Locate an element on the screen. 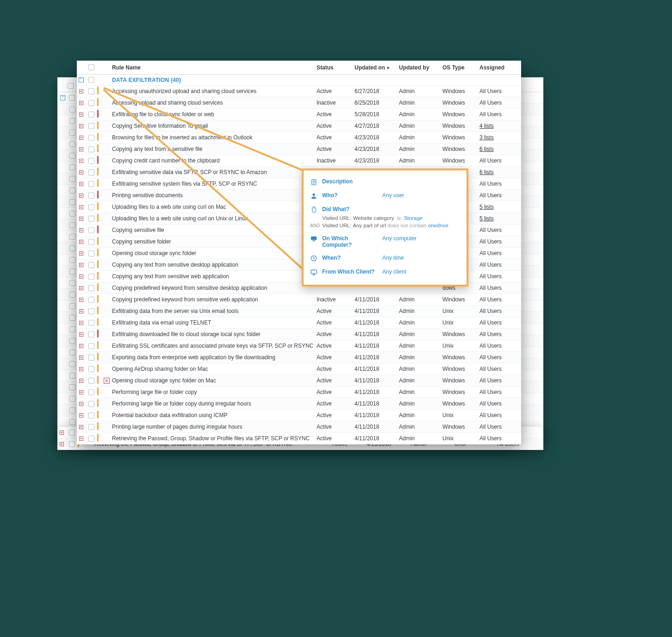  client-value: Any client is located at coordinates (394, 272).